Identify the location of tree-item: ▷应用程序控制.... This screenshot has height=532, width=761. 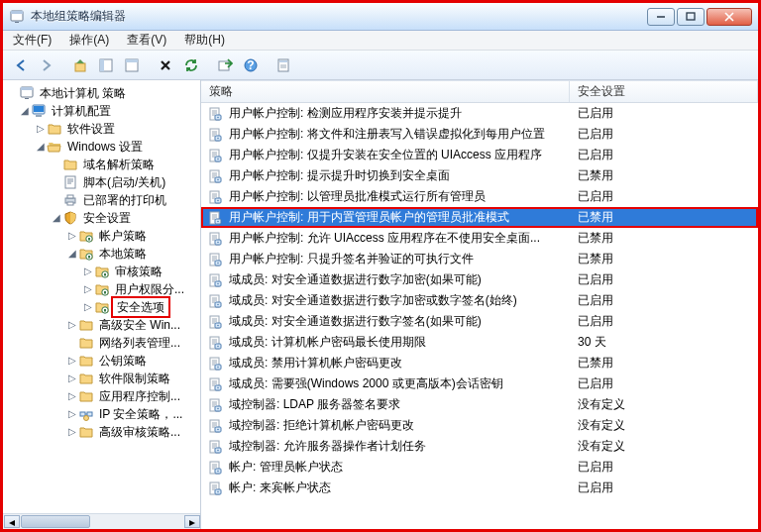
(101, 396).